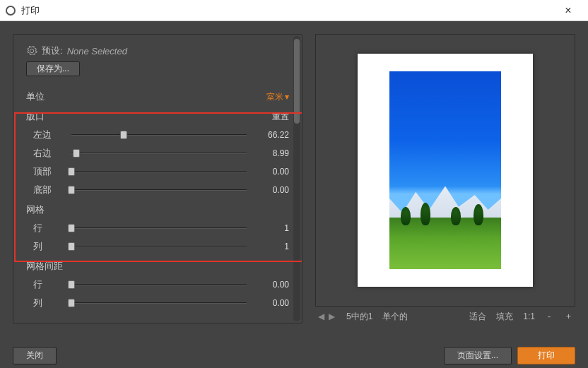  What do you see at coordinates (332, 316) in the screenshot?
I see `next-page-icon: ▶` at bounding box center [332, 316].